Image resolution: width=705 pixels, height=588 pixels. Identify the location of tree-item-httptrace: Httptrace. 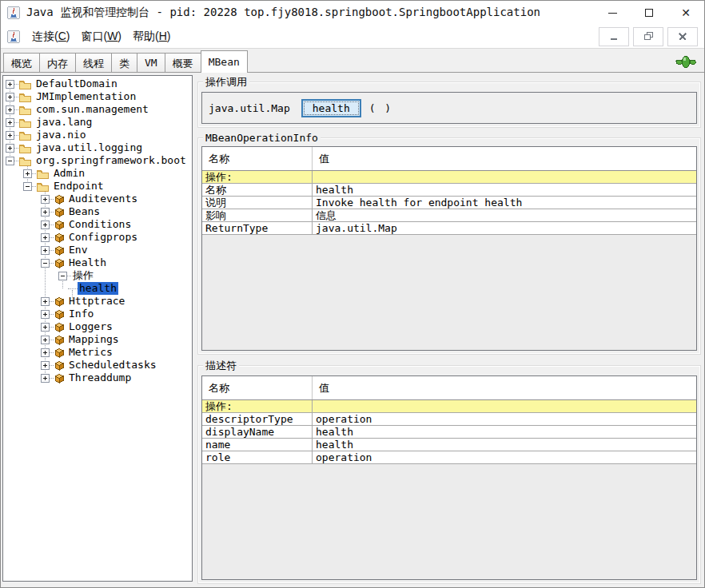
(98, 301).